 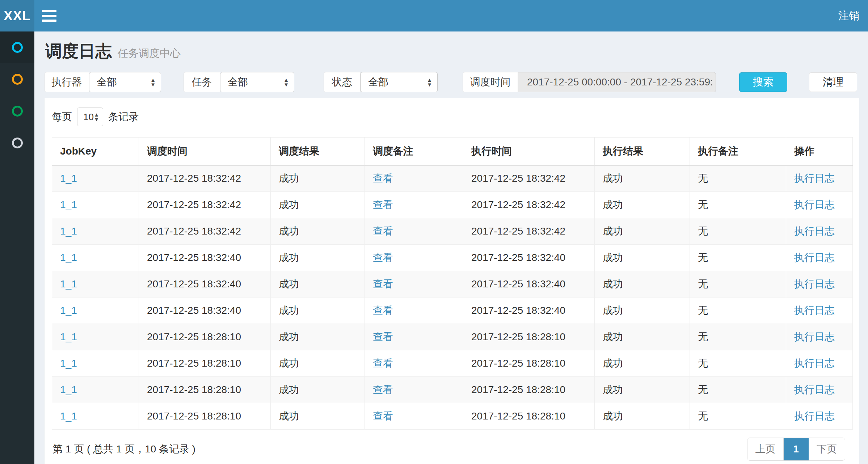 I want to click on status-select: 全部 ▲▼, so click(x=399, y=82).